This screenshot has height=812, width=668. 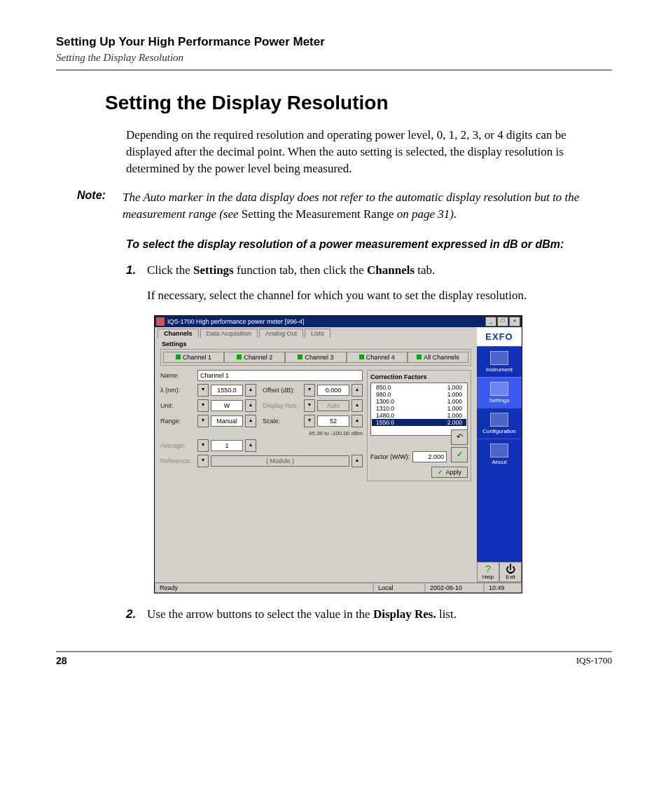 What do you see at coordinates (318, 333) in the screenshot?
I see `tab-lists: Lists` at bounding box center [318, 333].